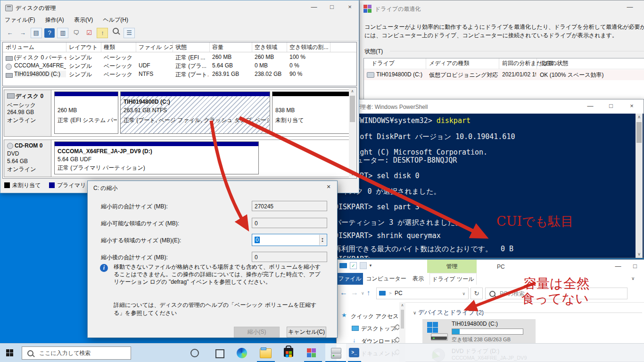  What do you see at coordinates (630, 7) in the screenshot?
I see `optimizer-minimize-button: —` at bounding box center [630, 7].